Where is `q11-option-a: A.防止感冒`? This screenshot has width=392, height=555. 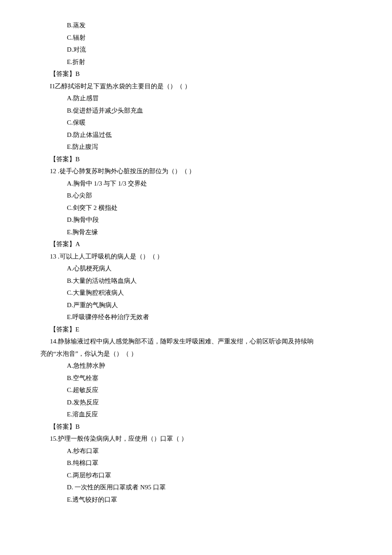 q11-option-a: A.防止感冒 is located at coordinates (196, 98).